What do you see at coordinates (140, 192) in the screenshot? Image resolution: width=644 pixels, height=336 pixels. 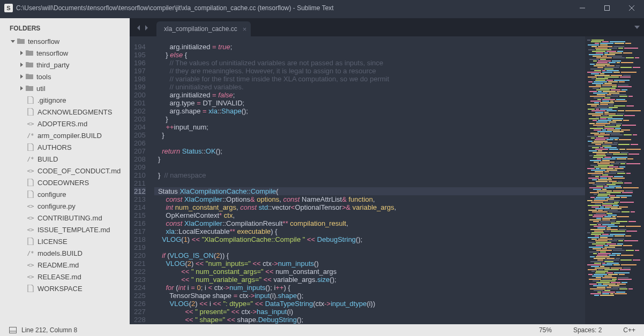 I see `line-number: 212` at bounding box center [140, 192].